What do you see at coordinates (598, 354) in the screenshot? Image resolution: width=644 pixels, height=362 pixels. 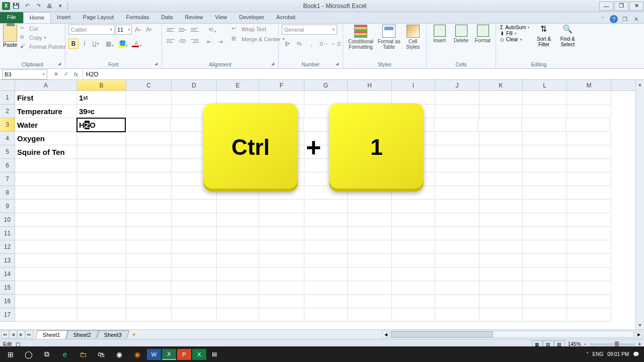 I see `language-indicator: ENG` at bounding box center [598, 354].